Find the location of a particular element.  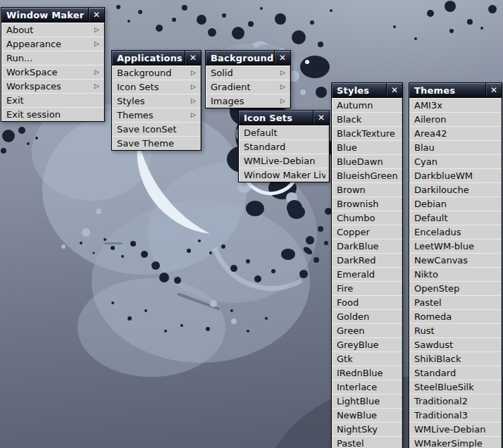

menu-title: Background is located at coordinates (240, 58).